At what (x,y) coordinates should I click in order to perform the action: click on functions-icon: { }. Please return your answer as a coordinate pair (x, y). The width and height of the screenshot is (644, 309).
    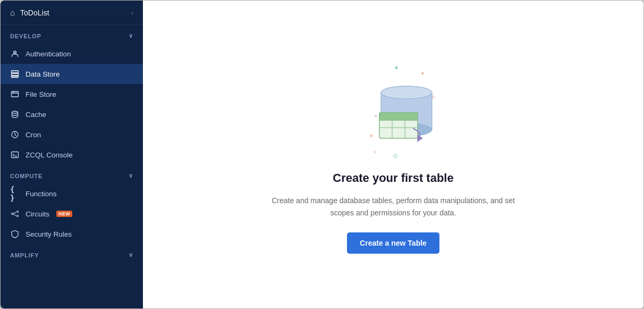
    Looking at the image, I should click on (15, 194).